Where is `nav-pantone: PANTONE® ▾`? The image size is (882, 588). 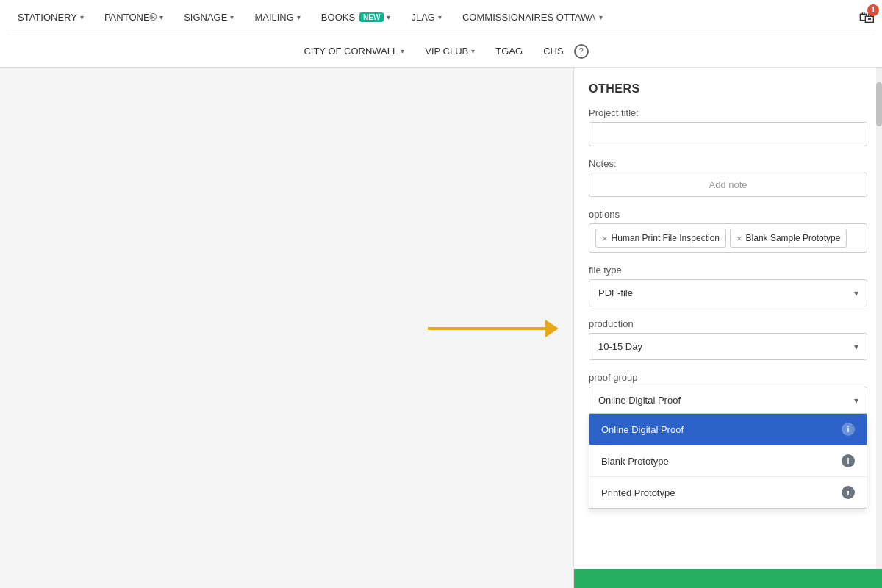
nav-pantone: PANTONE® ▾ is located at coordinates (134, 18).